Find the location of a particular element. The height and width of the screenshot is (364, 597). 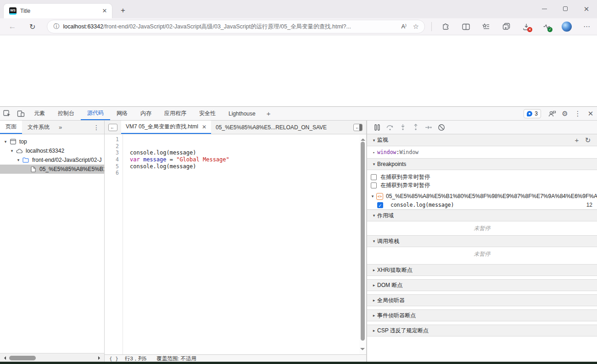

tab-security: 安全性 is located at coordinates (207, 114).